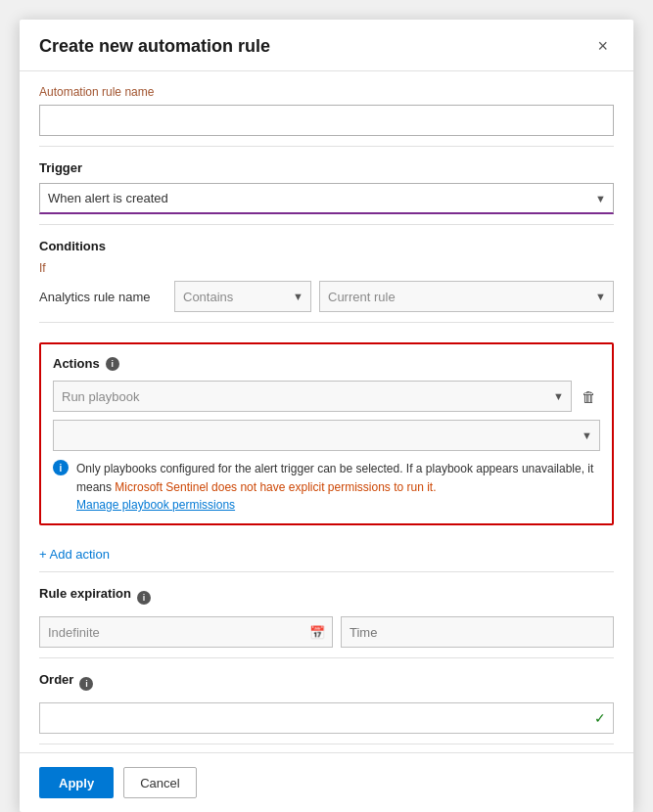 The height and width of the screenshot is (812, 653). Describe the element at coordinates (327, 396) in the screenshot. I see `run-playbook-row: Run playbook Assign owner Change status …` at that location.